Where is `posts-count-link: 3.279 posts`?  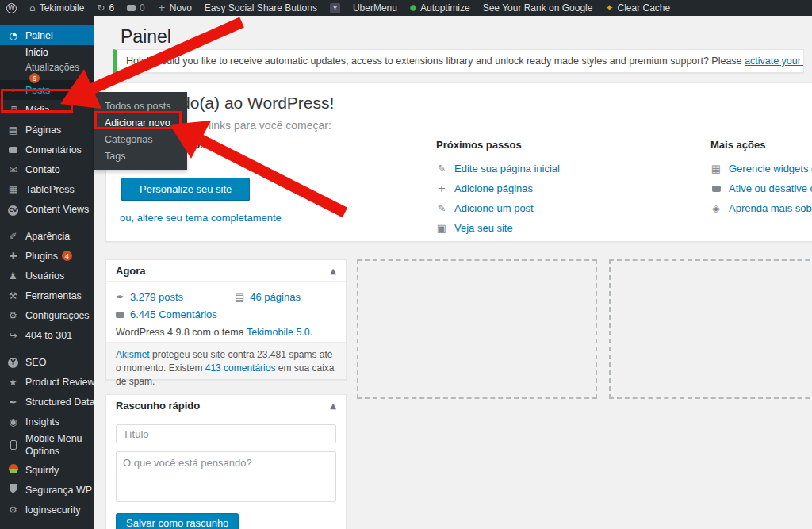 posts-count-link: 3.279 posts is located at coordinates (157, 297).